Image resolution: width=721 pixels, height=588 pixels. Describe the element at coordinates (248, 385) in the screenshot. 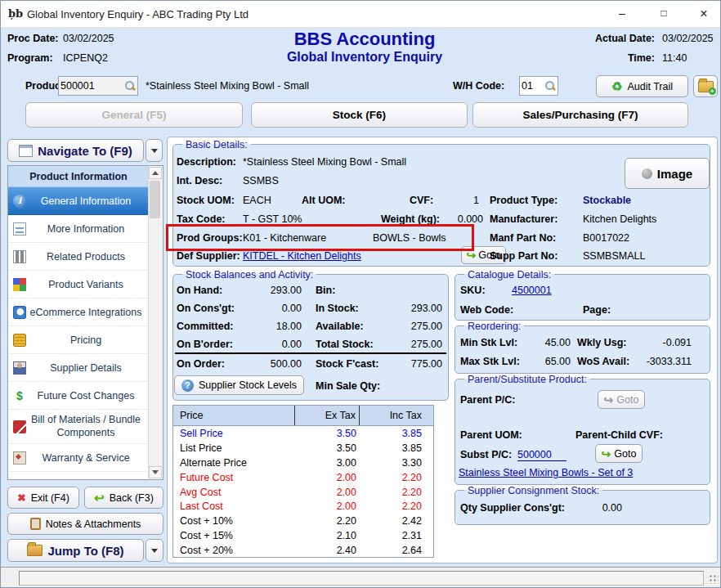

I see `supplier-stock-levels-label: Supplier Stock Levels` at that location.